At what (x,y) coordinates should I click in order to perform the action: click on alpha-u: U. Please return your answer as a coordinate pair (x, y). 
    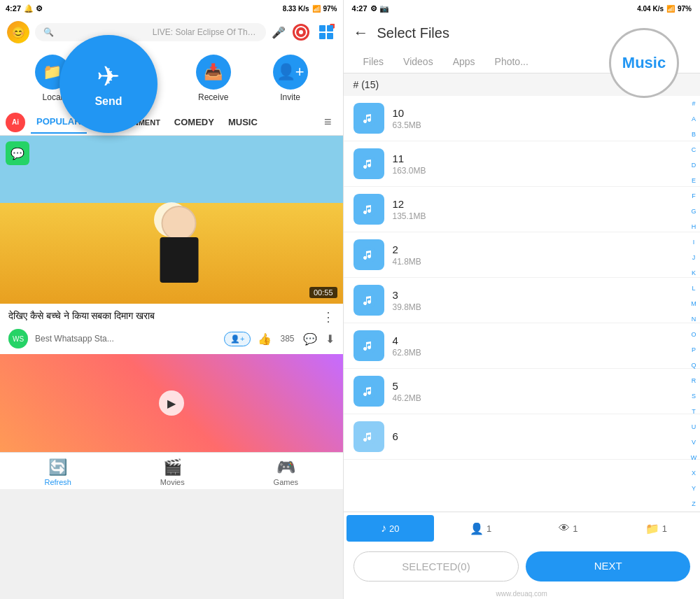
    Looking at the image, I should click on (694, 427).